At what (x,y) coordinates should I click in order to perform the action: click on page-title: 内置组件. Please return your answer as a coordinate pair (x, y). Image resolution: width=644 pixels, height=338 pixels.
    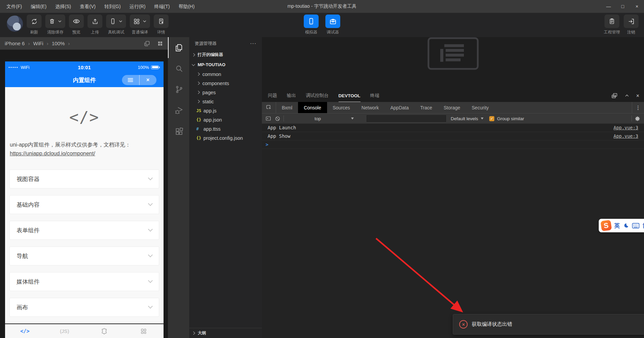
    Looking at the image, I should click on (84, 80).